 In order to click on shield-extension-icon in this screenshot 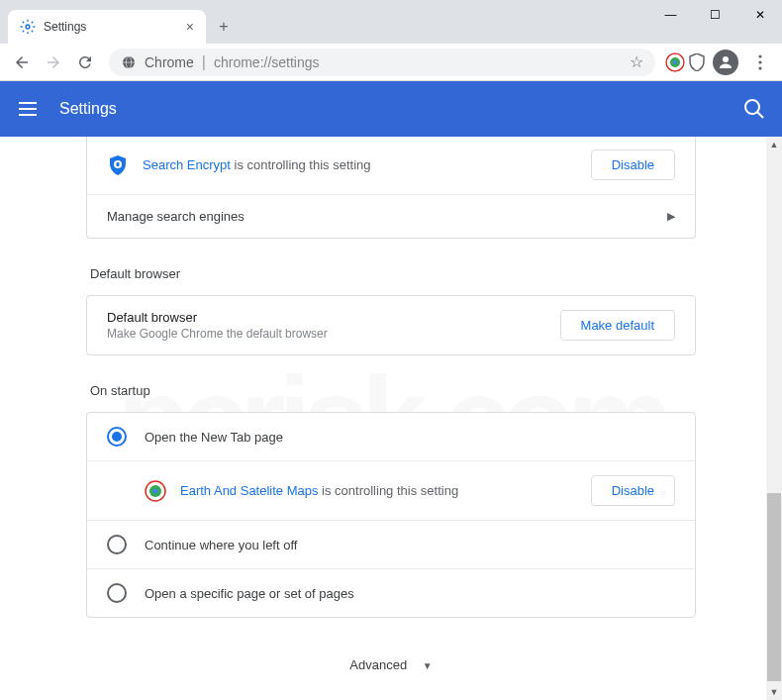, I will do `click(118, 165)`.